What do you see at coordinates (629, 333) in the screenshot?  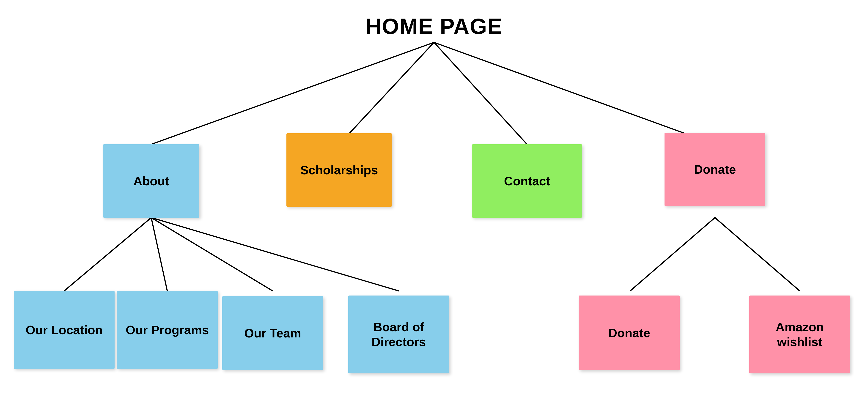 I see `donate-child-node: Donate` at bounding box center [629, 333].